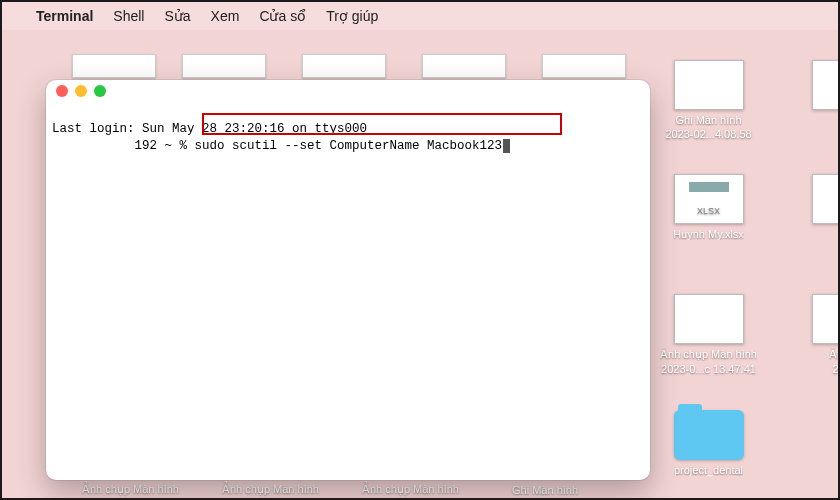 The width and height of the screenshot is (840, 500). What do you see at coordinates (81, 91) in the screenshot?
I see `minimize-button` at bounding box center [81, 91].